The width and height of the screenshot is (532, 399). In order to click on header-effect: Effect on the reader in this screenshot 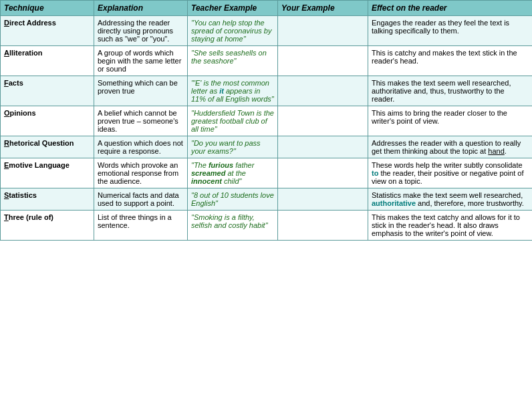, I will do `click(450, 8)`.